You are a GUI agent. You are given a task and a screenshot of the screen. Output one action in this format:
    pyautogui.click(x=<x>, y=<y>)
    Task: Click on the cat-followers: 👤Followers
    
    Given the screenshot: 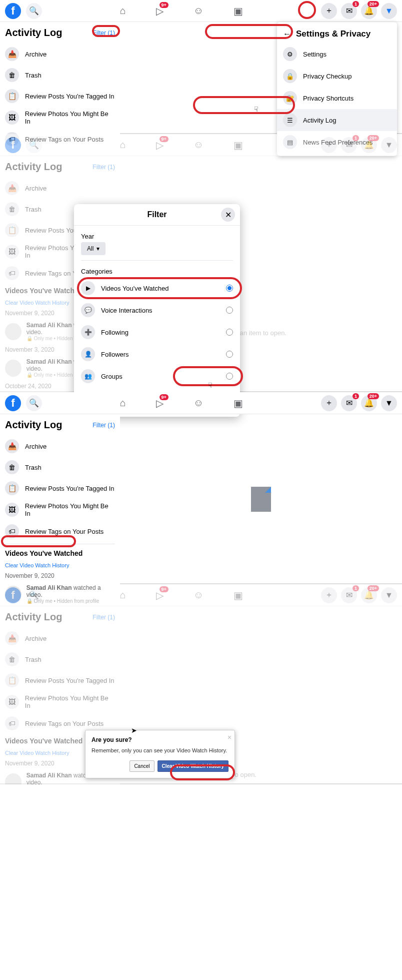 What is the action you would take?
    pyautogui.click(x=157, y=354)
    